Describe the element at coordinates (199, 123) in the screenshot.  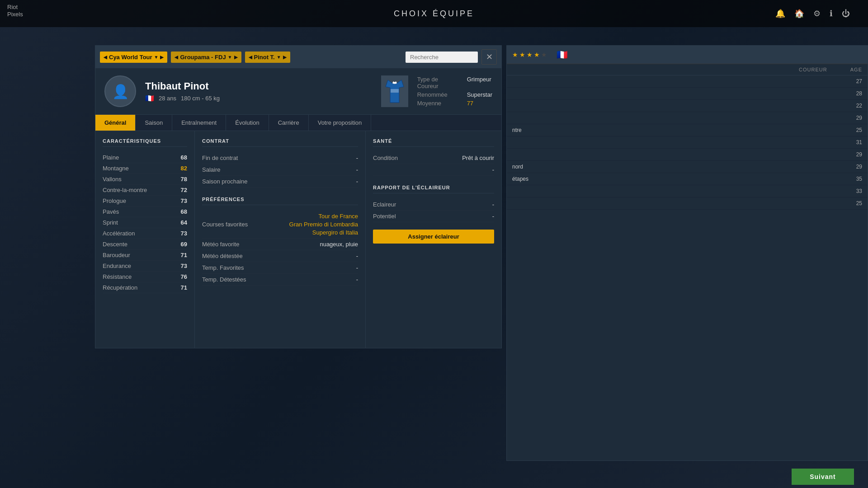
I see `tab-entrainement: Entraînement` at that location.